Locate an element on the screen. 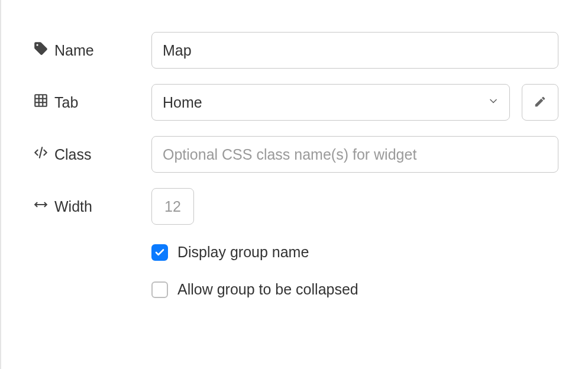 Image resolution: width=588 pixels, height=369 pixels. display-group-row: Display group name is located at coordinates (355, 252).